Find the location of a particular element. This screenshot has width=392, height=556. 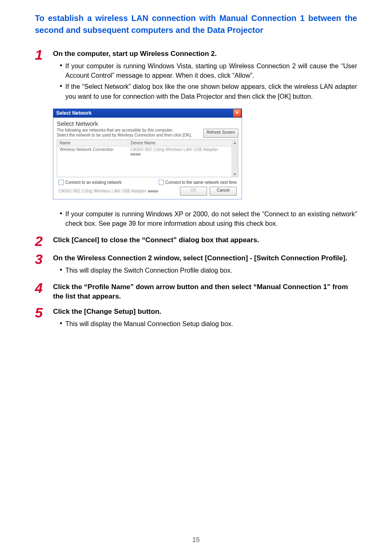

close-icon: × is located at coordinates (237, 113).